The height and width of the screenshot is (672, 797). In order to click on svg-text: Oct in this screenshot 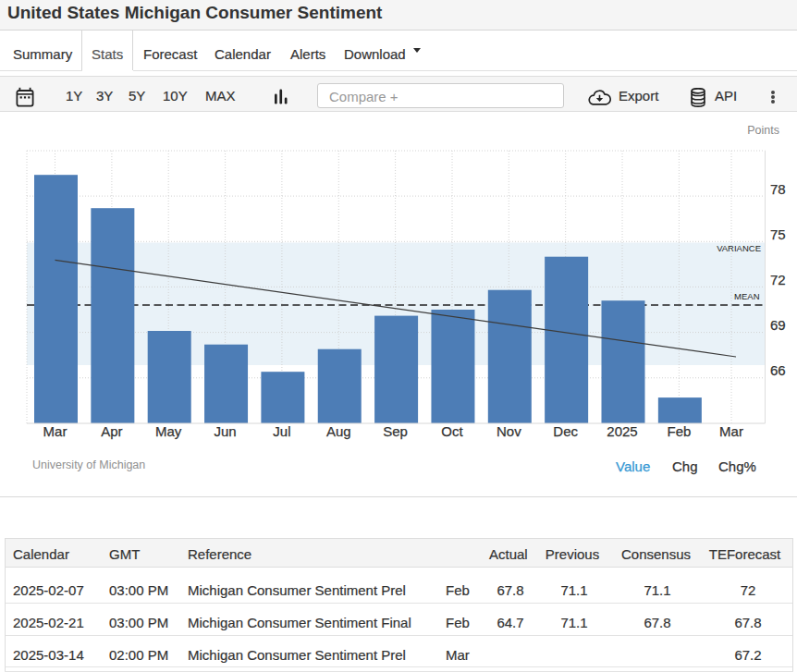, I will do `click(452, 431)`.